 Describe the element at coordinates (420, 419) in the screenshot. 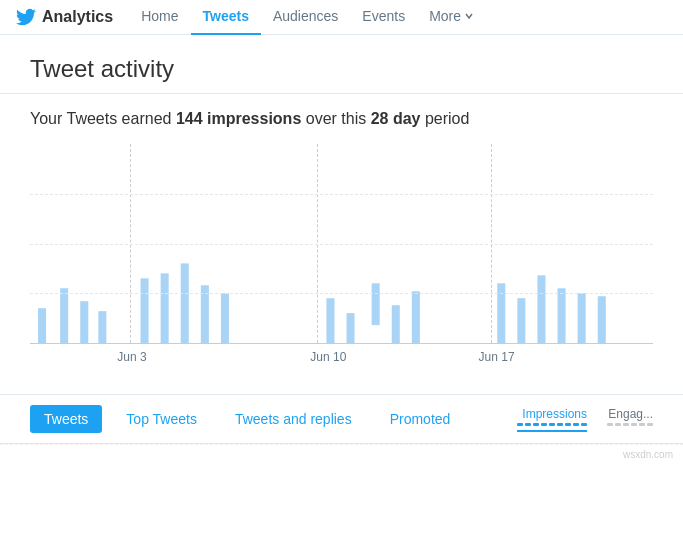

I see `tab-promoted: Promoted` at that location.